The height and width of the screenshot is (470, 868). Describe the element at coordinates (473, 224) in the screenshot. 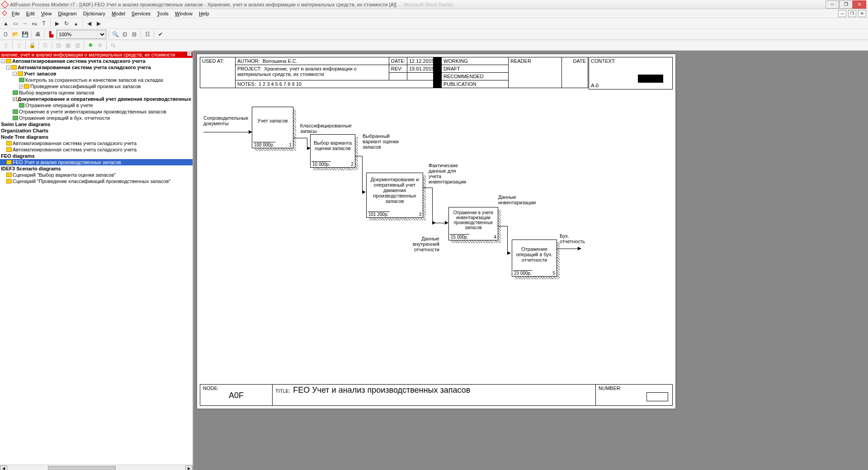

I see `activity-box-4: Отражение в учете инвентаризации произво…` at that location.